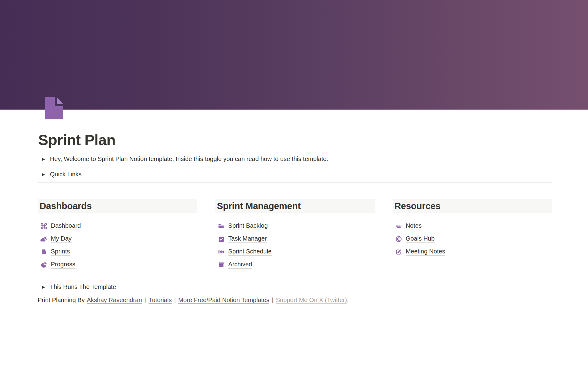 Image resolution: width=588 pixels, height=367 pixels. Describe the element at coordinates (118, 245) in the screenshot. I see `column-links: Dashboard` at that location.